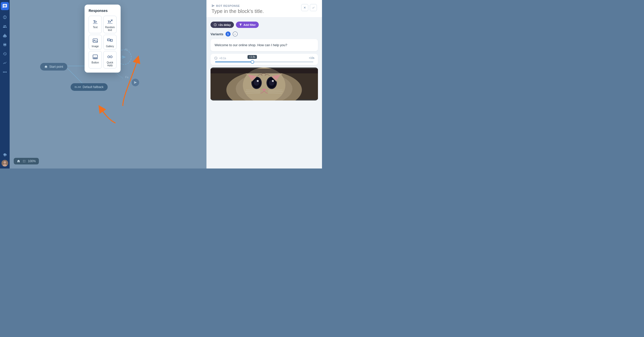 The width and height of the screenshot is (644, 337). What do you see at coordinates (93, 87) in the screenshot?
I see `fallback-node-label: Default fallback` at bounding box center [93, 87].